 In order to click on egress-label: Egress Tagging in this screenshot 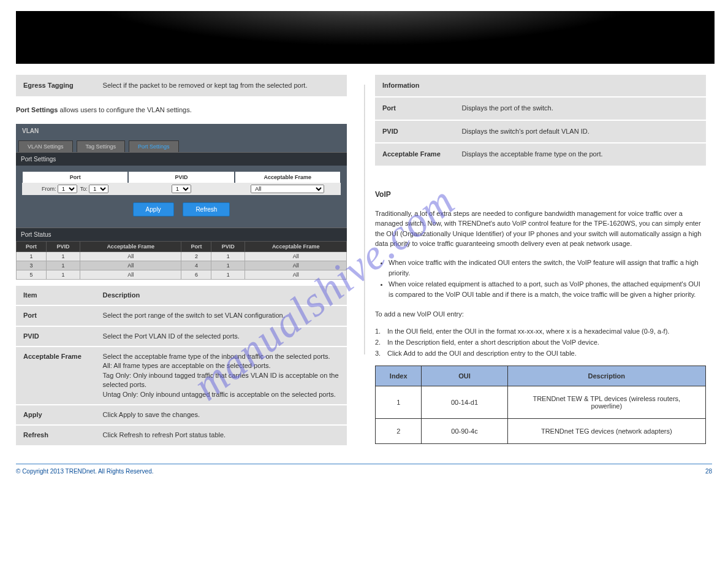, I will do `click(56, 86)`.